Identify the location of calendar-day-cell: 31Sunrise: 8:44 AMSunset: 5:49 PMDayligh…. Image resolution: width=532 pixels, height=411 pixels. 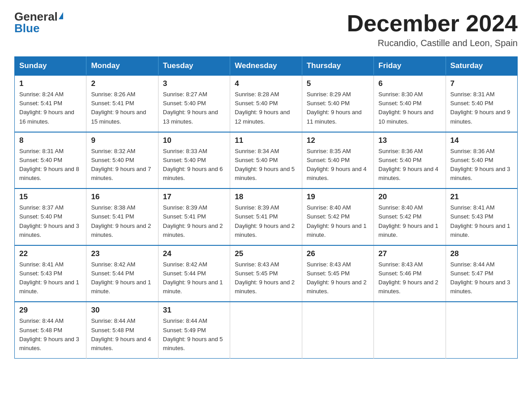
(194, 330).